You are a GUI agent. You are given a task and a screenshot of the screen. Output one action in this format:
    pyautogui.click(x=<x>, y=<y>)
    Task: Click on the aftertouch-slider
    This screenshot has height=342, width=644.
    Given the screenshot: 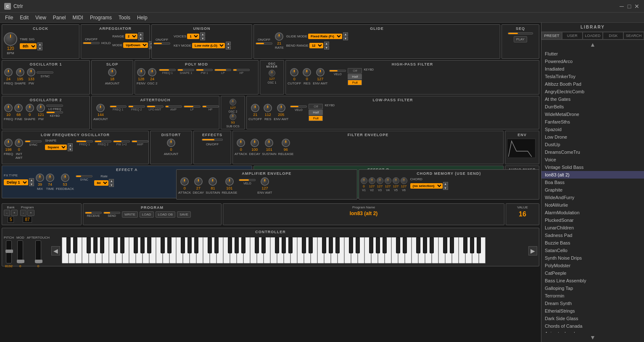 What is the action you would take?
    pyautogui.click(x=38, y=252)
    